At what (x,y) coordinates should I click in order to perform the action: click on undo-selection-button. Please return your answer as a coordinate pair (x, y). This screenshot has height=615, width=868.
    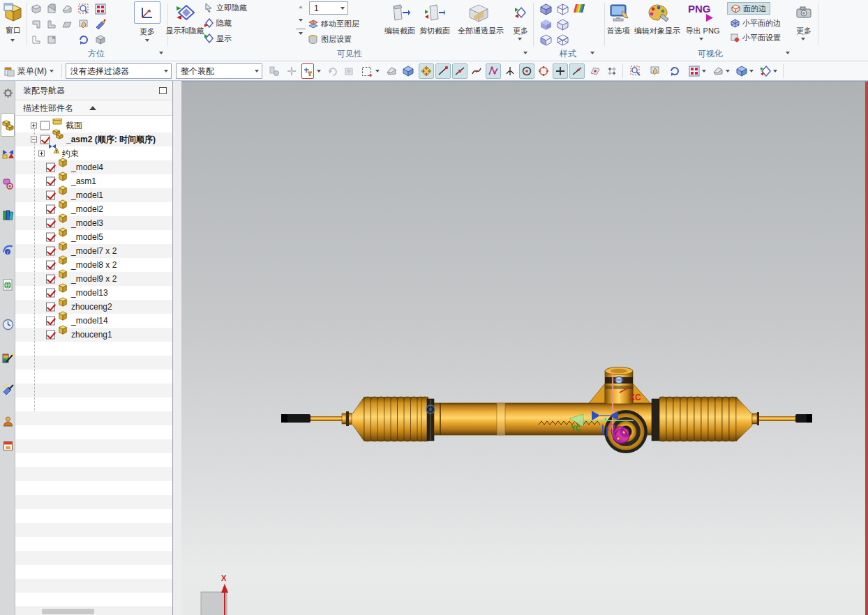
    Looking at the image, I should click on (333, 71).